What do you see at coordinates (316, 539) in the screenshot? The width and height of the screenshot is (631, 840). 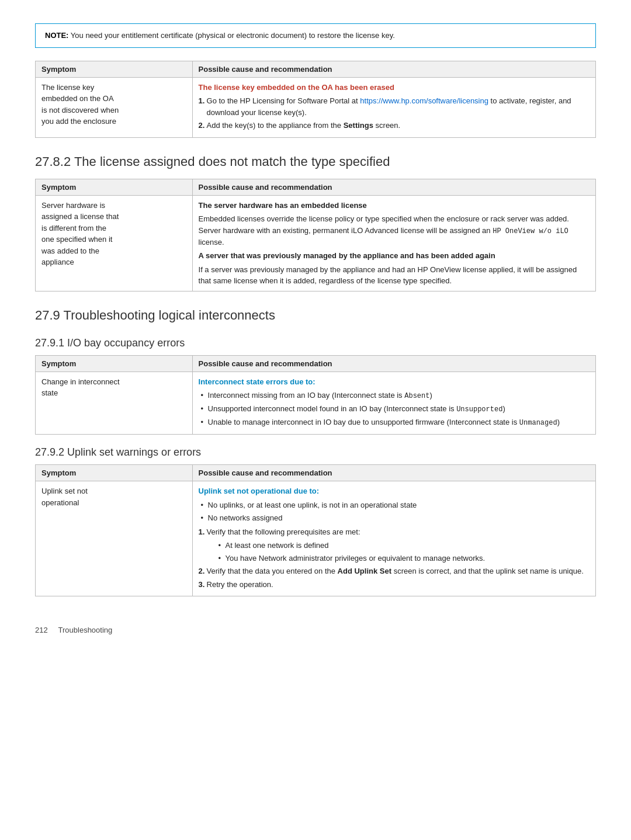 I see `table-row: Uplink set notoperational Uplink set not…` at bounding box center [316, 539].